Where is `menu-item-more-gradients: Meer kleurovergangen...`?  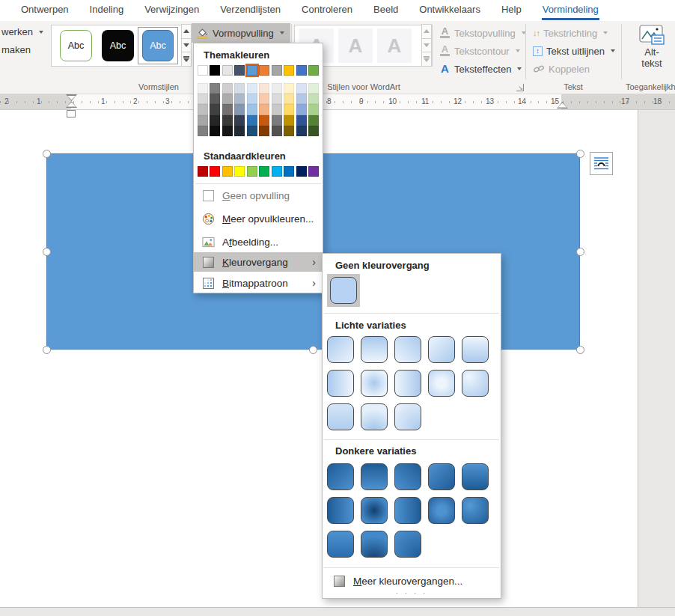 menu-item-more-gradients: Meer kleurovergangen... is located at coordinates (412, 581).